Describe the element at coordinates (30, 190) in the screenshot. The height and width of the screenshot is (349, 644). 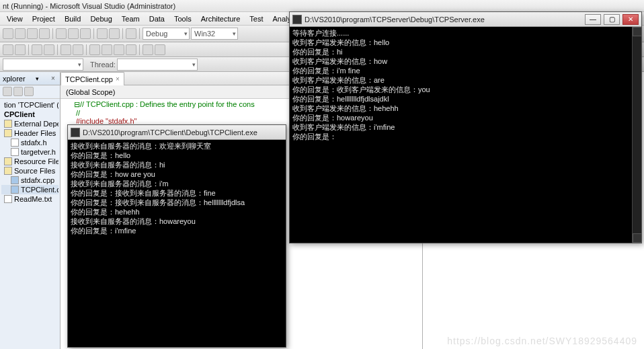
I see `tree-item: TCPClient.cpp` at that location.